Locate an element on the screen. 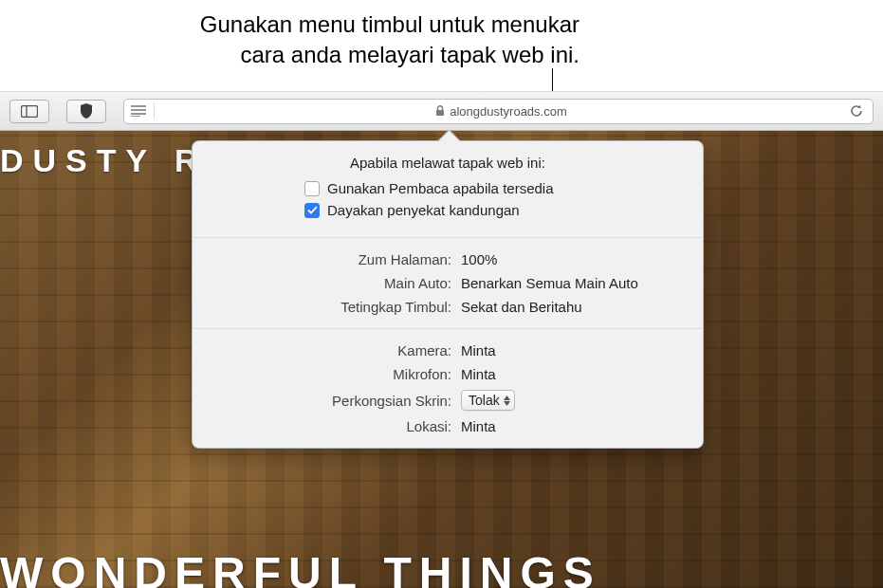 The width and height of the screenshot is (883, 588). location-select: Minta is located at coordinates (478, 427).